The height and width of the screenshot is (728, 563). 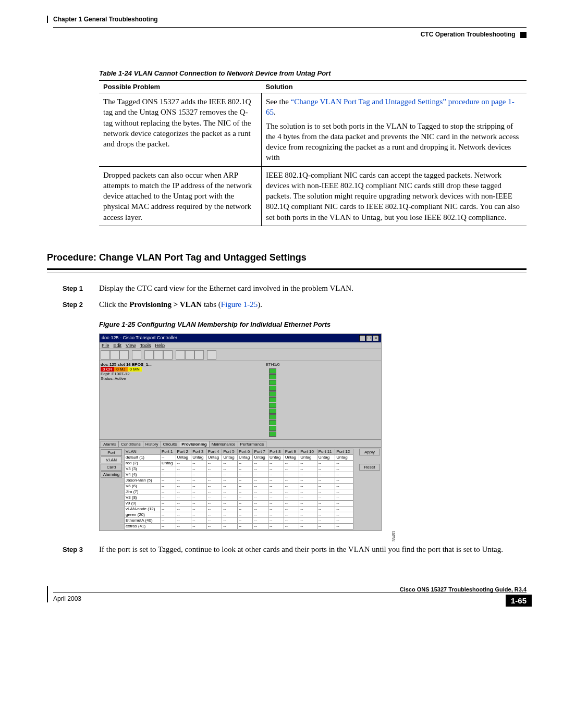 What do you see at coordinates (67, 599) in the screenshot?
I see `footer-date: April 2003` at bounding box center [67, 599].